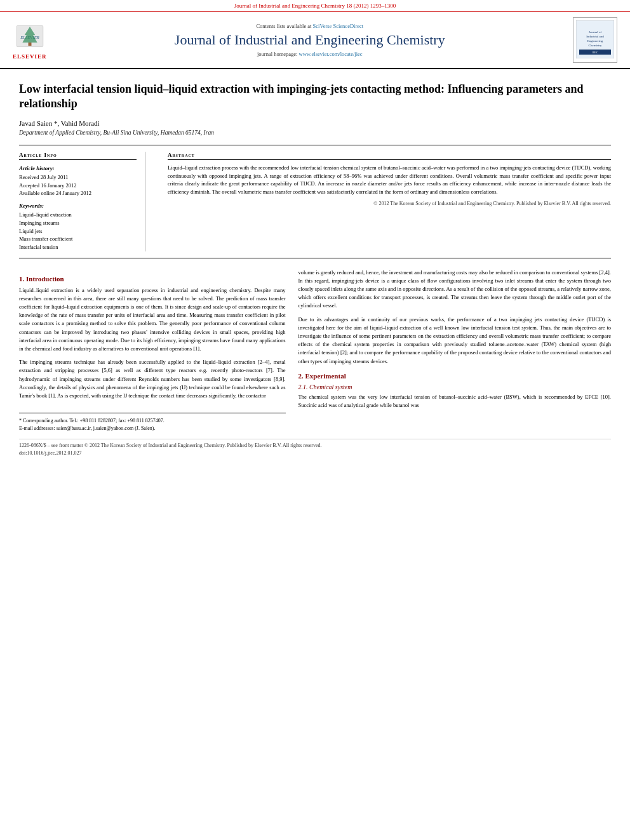  I want to click on footnote-text: * Corresponding author. Tel.: +98 811 82…, so click(152, 425).